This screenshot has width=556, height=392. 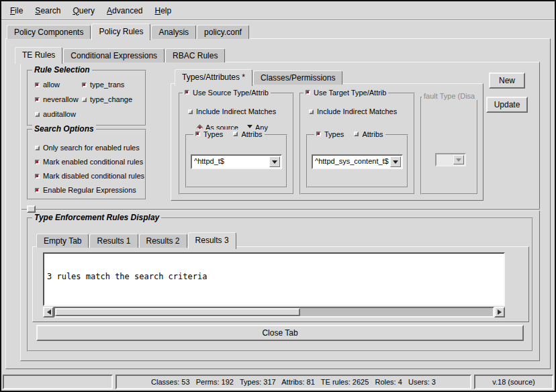 What do you see at coordinates (281, 209) in the screenshot?
I see `pane-divider` at bounding box center [281, 209].